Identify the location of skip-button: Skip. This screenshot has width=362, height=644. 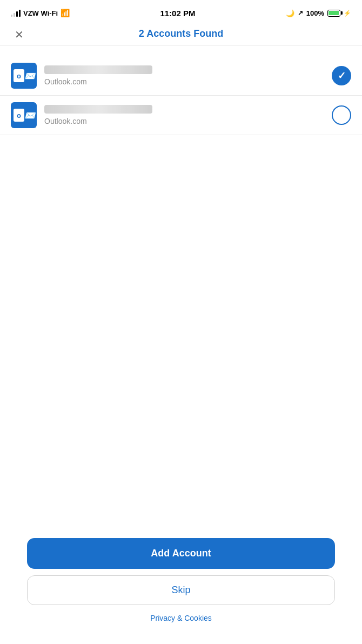
(181, 590).